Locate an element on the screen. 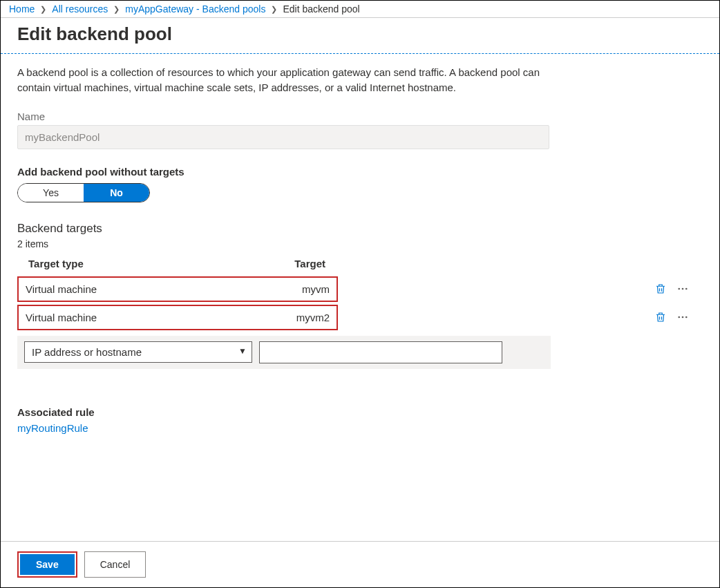 This screenshot has width=720, height=588. backend-targets-count: 2 items is located at coordinates (360, 244).